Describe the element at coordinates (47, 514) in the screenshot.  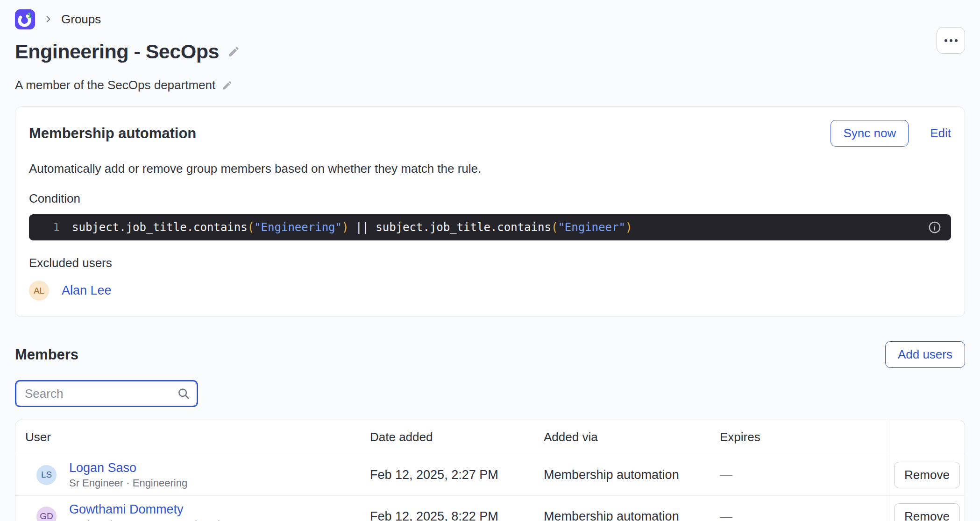
I see `avatar: GD` at that location.